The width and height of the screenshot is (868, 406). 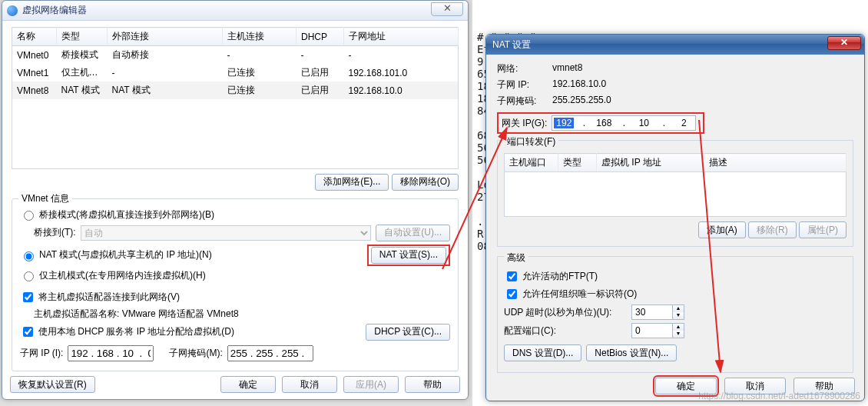 I want to click on advanced-group: 高级 允许活动的FTP(T) 允许任何组织唯一标识符(O) UDP 超时(以秒为…, so click(x=675, y=314).